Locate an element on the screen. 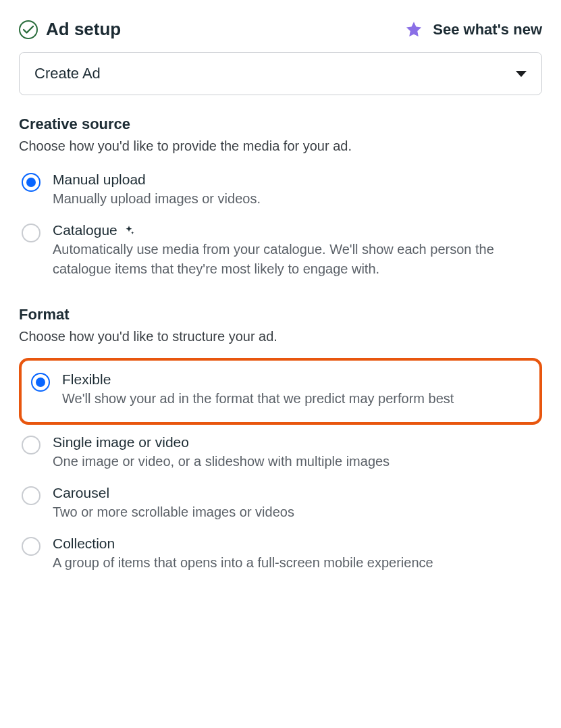 The height and width of the screenshot is (728, 561). option-body: Carousel Two or more scrollable images o… is located at coordinates (296, 504).